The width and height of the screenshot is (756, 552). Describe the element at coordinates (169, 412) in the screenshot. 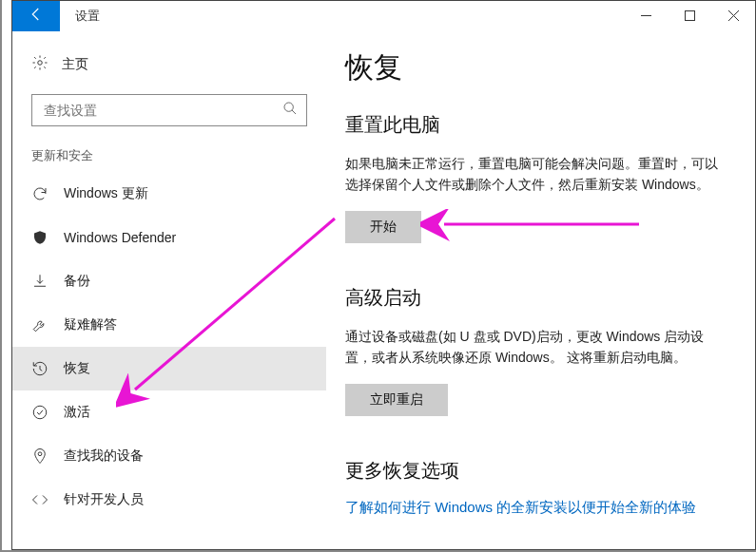

I see `sidebar-item-activation: 激活` at that location.